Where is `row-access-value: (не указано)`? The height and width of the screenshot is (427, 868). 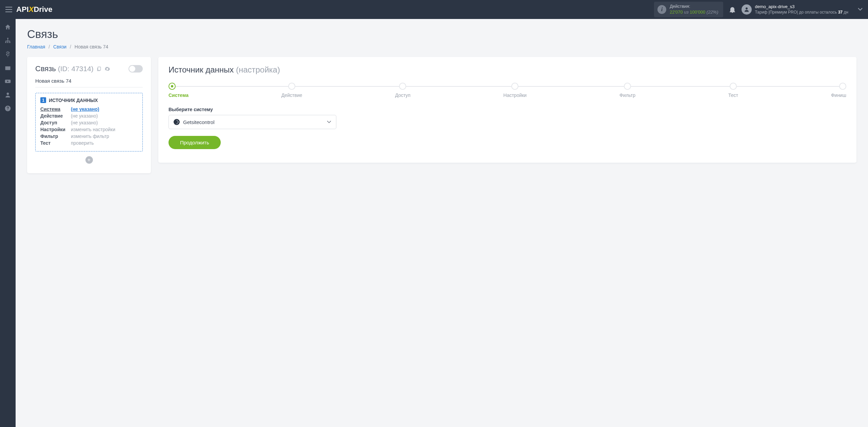
row-access-value: (не указано) is located at coordinates (104, 123).